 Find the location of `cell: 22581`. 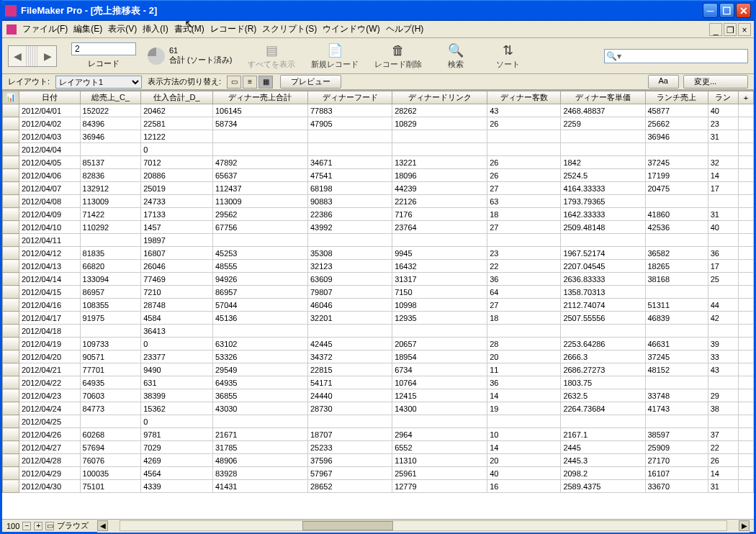

cell: 22581 is located at coordinates (177, 124).